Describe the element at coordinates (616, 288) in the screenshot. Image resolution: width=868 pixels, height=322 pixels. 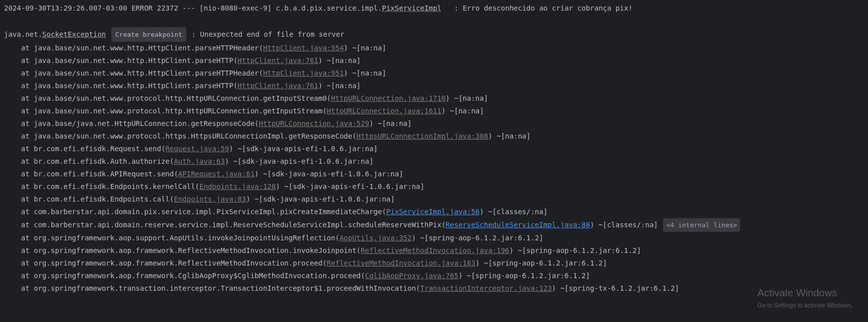
I see `stack-jar-info: ) ~[spring-tx-6.1.2.jar:6.1.2]` at that location.